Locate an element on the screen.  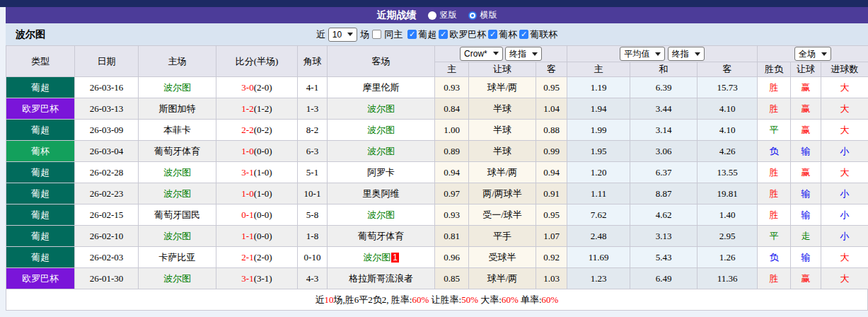
match-row: 葡超26-03-16波尔图3-0(2-0)4-1摩里伦斯0.93球半/两0.95… is located at coordinates (437, 88).